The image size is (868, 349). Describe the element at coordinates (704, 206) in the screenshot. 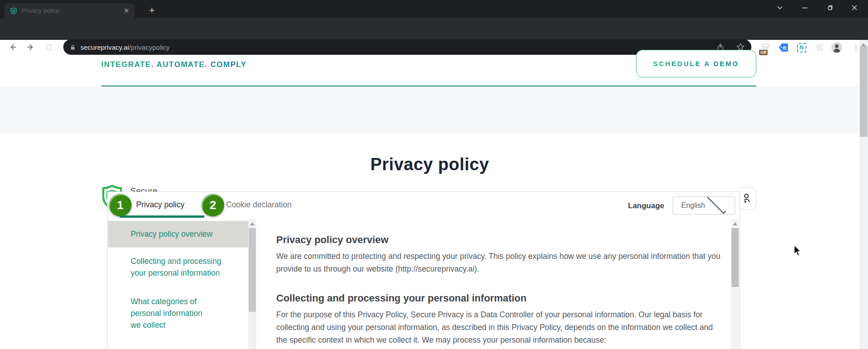

I see `language-select: English` at that location.